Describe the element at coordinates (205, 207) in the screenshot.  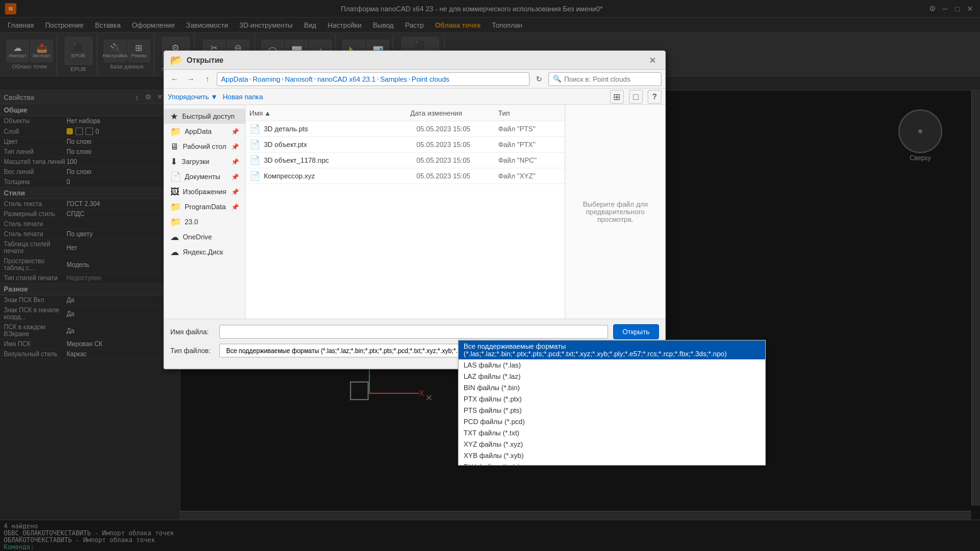
I see `sidebar-programdata-label: ProgramData` at that location.